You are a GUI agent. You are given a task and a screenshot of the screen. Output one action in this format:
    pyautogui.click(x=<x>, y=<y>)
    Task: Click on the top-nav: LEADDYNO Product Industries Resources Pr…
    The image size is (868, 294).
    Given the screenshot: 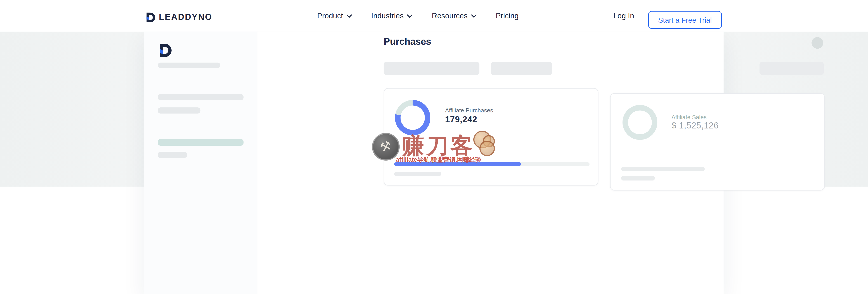 What is the action you would take?
    pyautogui.click(x=434, y=16)
    